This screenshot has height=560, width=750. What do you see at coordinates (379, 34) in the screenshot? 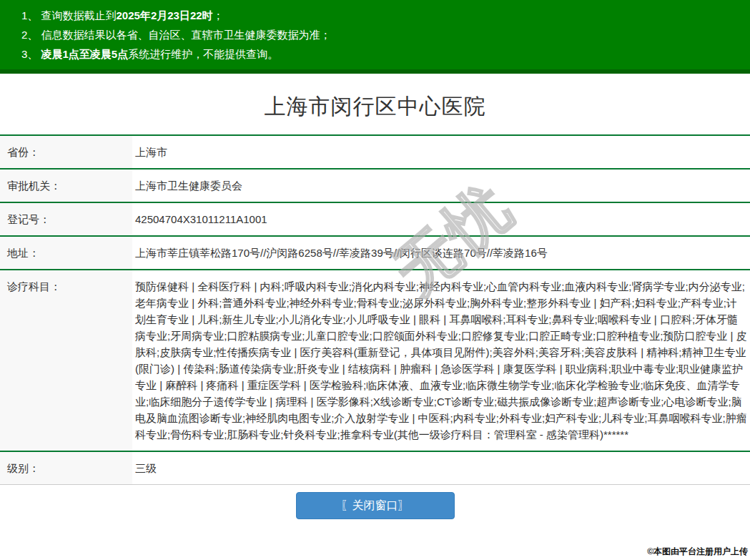
I see `notice-item-2: 2、 信息数据结果以各省、自治区、直辖市卫生健康委数据为准；` at bounding box center [379, 34].